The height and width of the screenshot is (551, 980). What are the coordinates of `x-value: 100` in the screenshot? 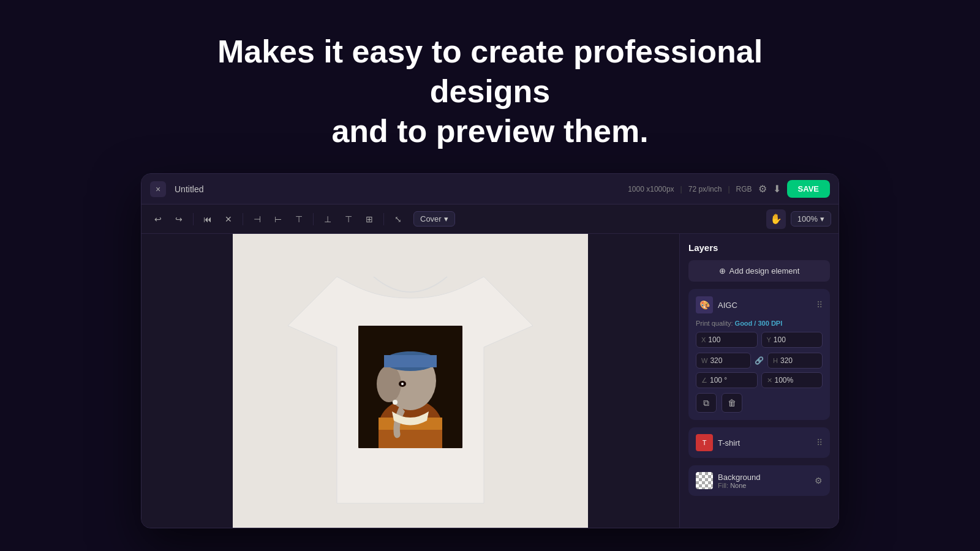 It's located at (714, 340).